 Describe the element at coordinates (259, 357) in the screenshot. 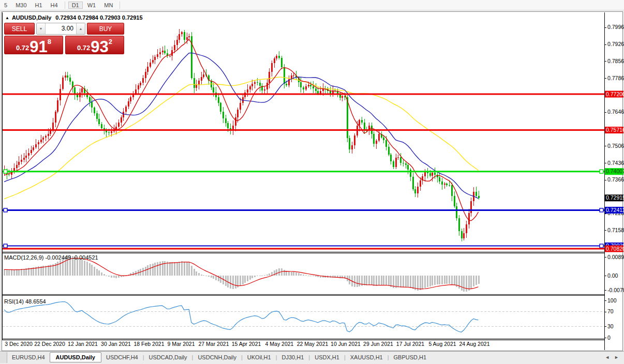

I see `tab-ukoil-h1: UKOil,H1` at that location.